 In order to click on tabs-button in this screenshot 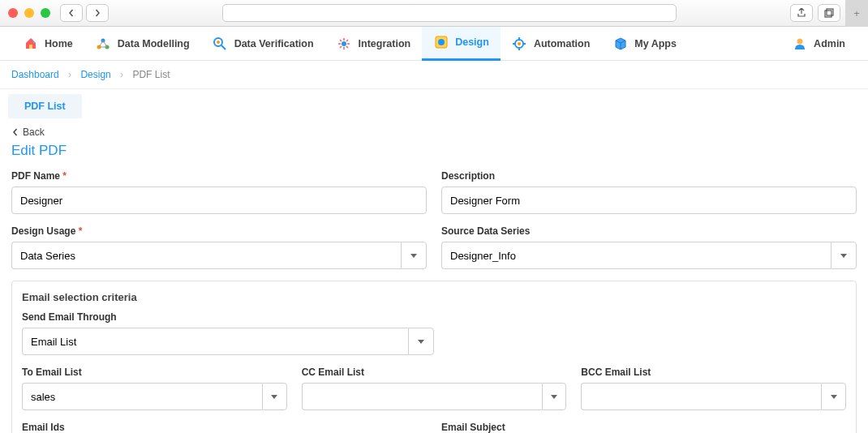, I will do `click(829, 13)`.